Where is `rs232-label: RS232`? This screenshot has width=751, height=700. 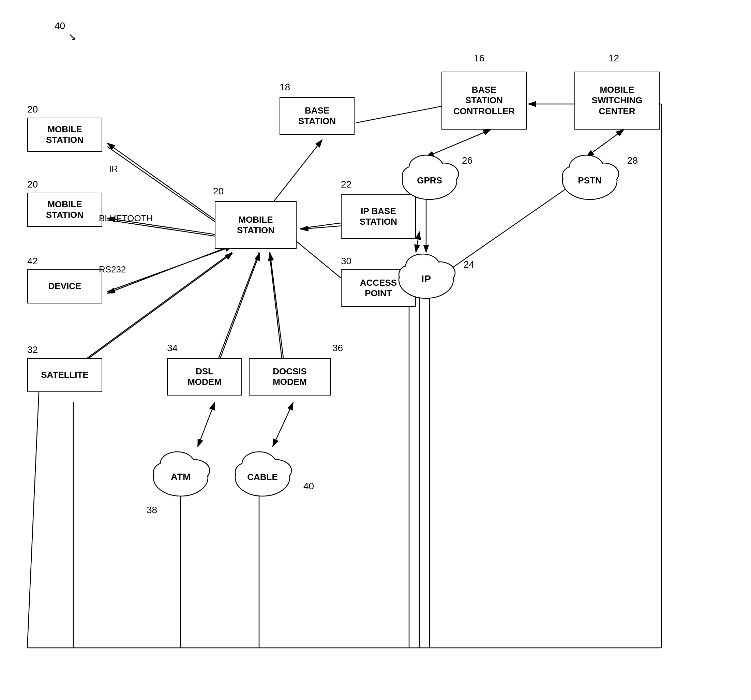
rs232-label: RS232 is located at coordinates (113, 270).